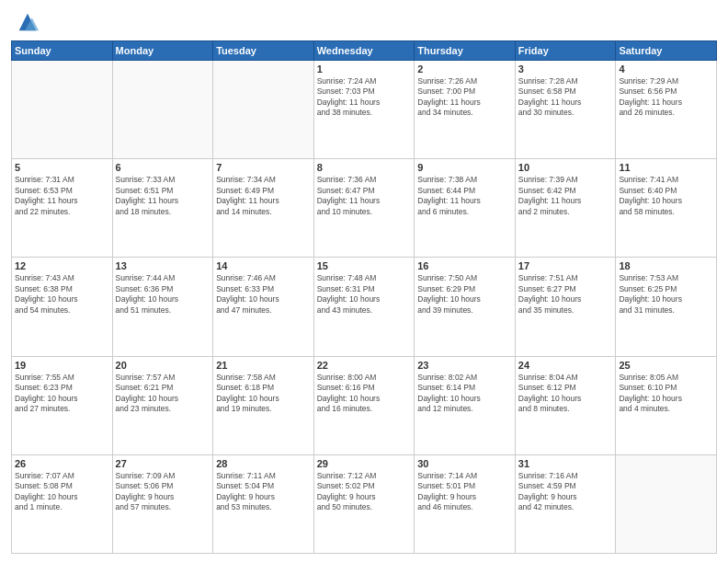 This screenshot has width=728, height=563. Describe the element at coordinates (63, 307) in the screenshot. I see `calendar-cell: 12Sunrise: 7:43 AM Sunset: 6:38 PM Dayli…` at that location.